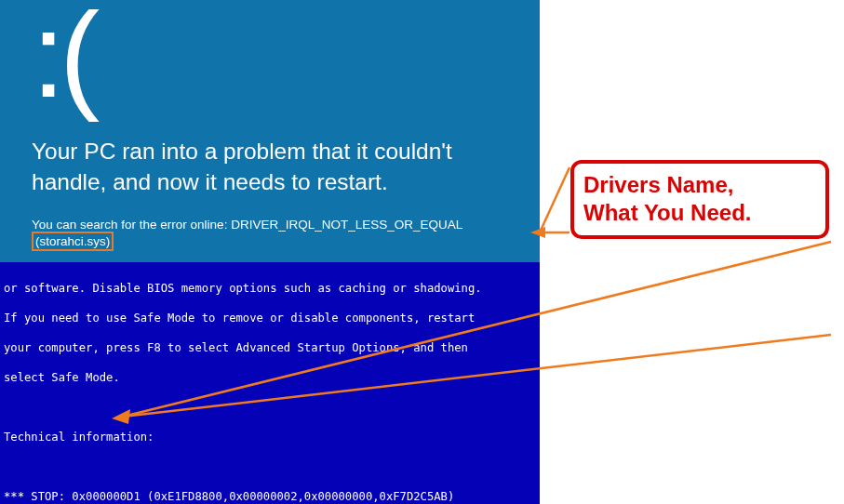 The image size is (844, 504). Describe the element at coordinates (270, 437) in the screenshot. I see `legacy-tech-header: Technical information:` at that location.